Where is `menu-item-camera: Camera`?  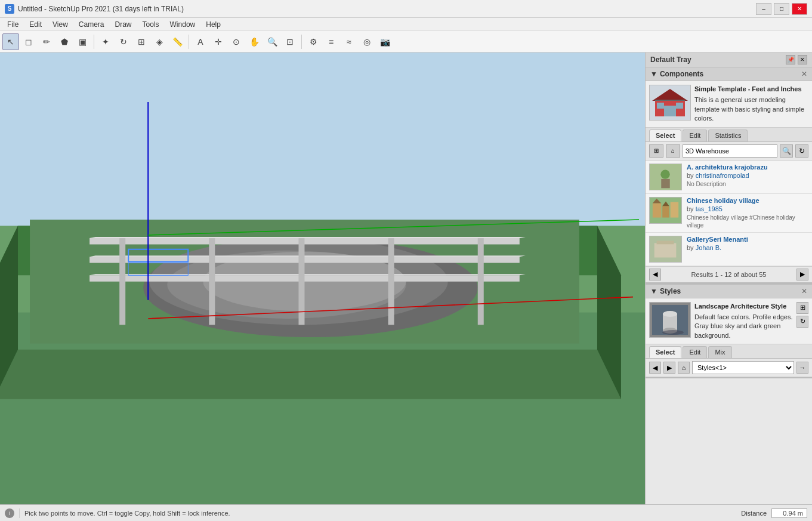 menu-item-camera: Camera is located at coordinates (92, 24).